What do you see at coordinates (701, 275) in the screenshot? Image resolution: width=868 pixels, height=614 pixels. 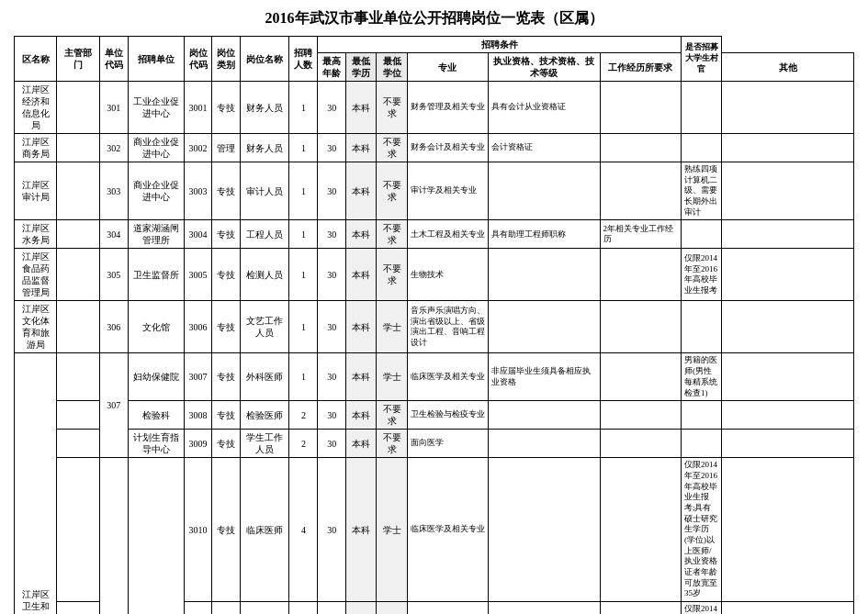 I see `cell-other: 仅限2014年至2016年高校毕业生报考` at bounding box center [701, 275].